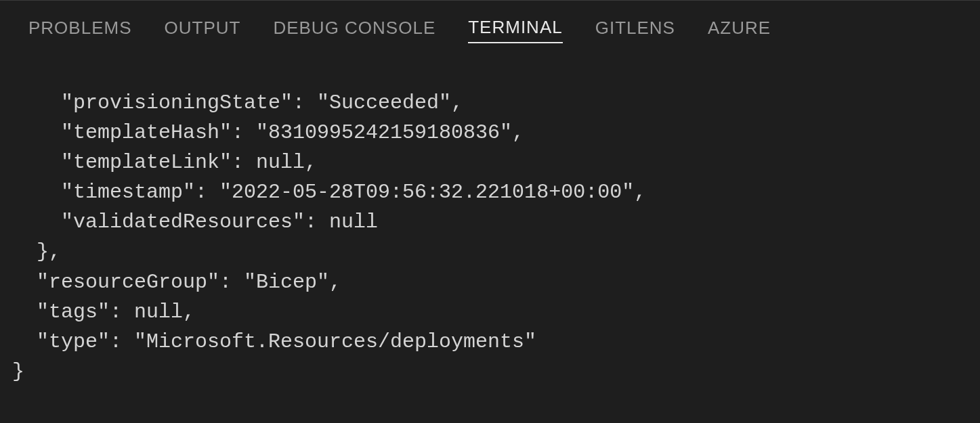 The height and width of the screenshot is (423, 980). I want to click on tab-debug-console: DEBUG CONSOLE, so click(354, 30).